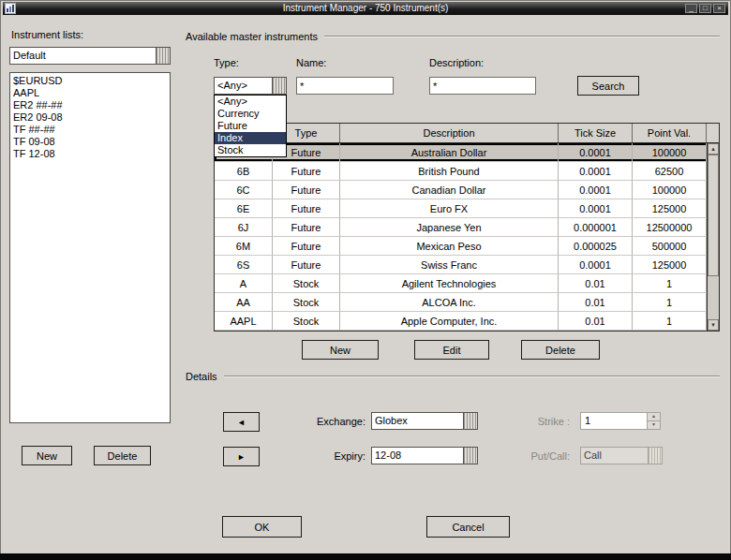 The width and height of the screenshot is (731, 560). What do you see at coordinates (90, 105) in the screenshot?
I see `list-item: ER2 ##-##` at bounding box center [90, 105].